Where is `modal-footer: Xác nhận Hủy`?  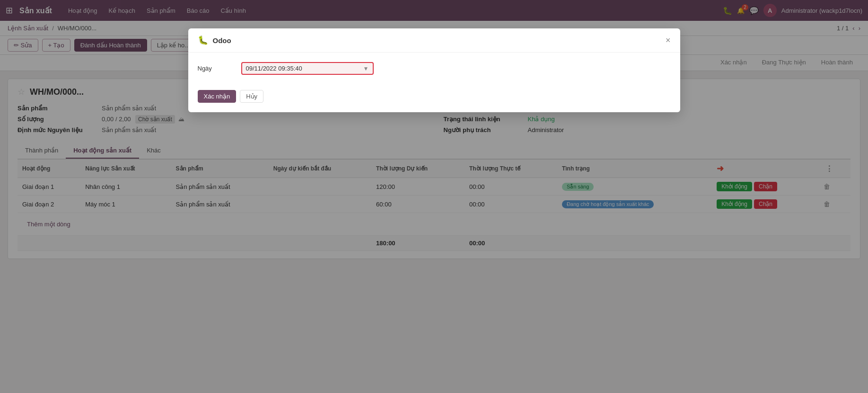
modal-footer: Xác nhận Hủy is located at coordinates (434, 101).